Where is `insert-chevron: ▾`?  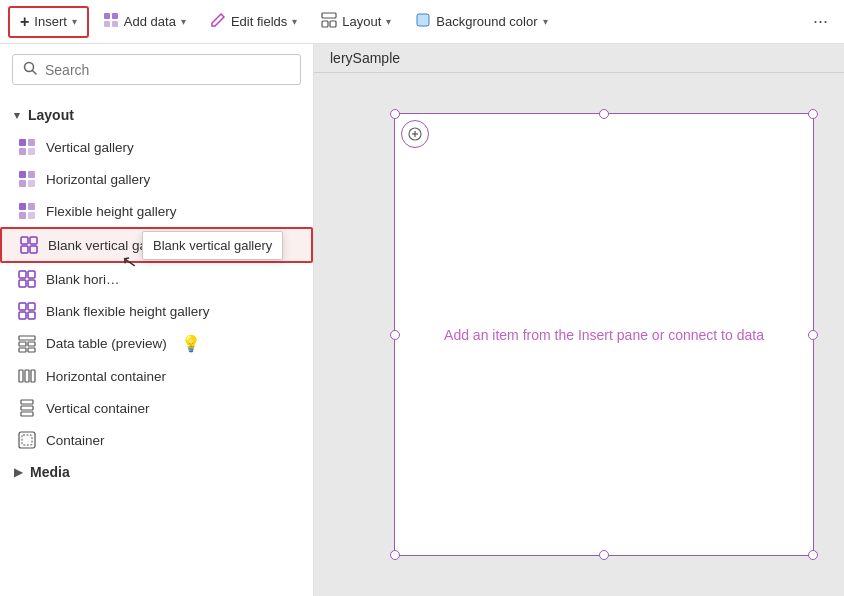
insert-chevron: ▾ is located at coordinates (74, 22).